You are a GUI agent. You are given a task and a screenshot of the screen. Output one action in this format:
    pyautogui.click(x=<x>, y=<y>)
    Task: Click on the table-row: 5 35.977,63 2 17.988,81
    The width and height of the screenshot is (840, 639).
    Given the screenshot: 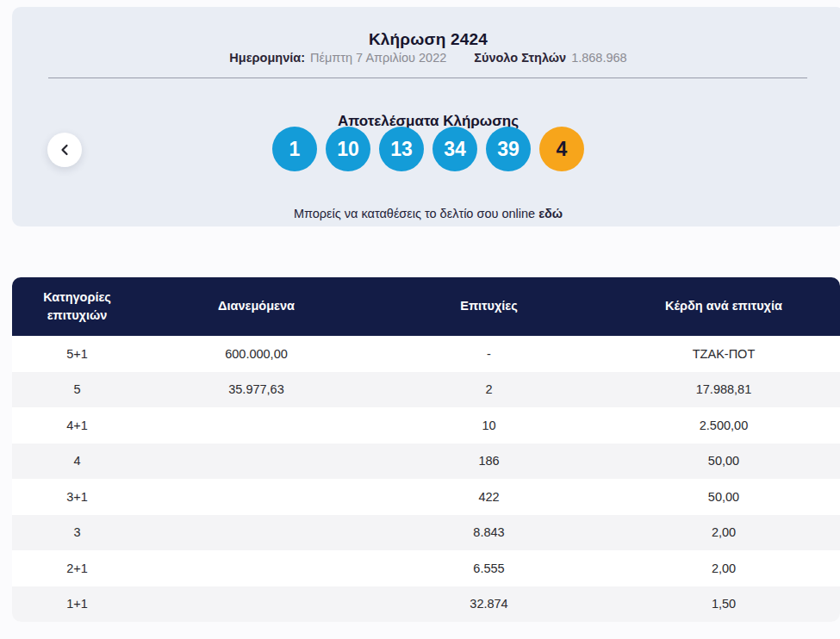 What is the action you would take?
    pyautogui.click(x=426, y=390)
    